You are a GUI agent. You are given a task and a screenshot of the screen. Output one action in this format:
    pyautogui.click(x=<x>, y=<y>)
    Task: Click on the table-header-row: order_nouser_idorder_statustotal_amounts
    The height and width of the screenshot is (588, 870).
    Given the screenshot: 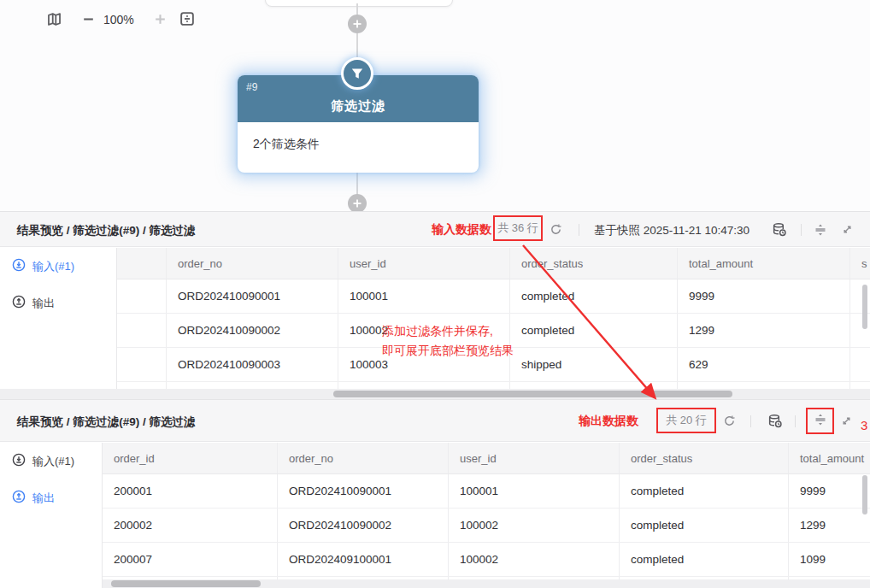 What is the action you would take?
    pyautogui.click(x=494, y=263)
    